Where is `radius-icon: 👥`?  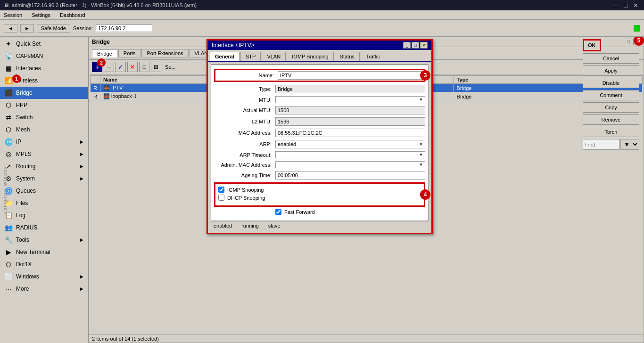
radius-icon: 👥 is located at coordinates (8, 228).